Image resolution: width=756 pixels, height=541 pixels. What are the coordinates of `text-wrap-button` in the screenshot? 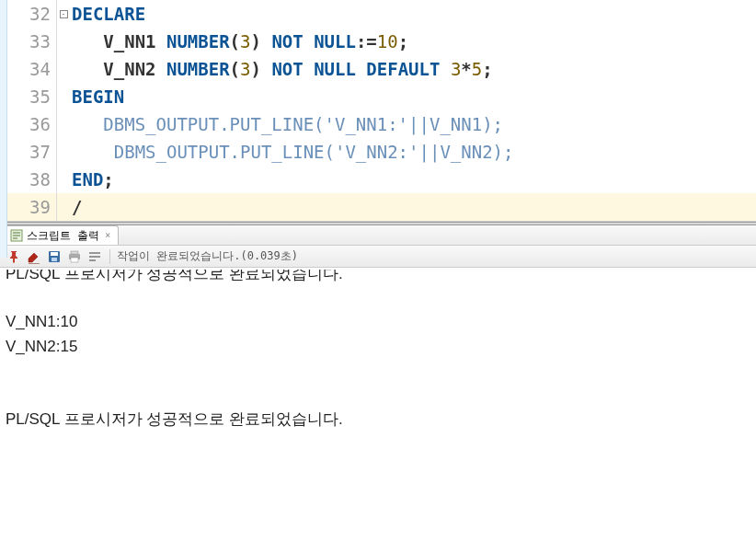 It's located at (95, 257).